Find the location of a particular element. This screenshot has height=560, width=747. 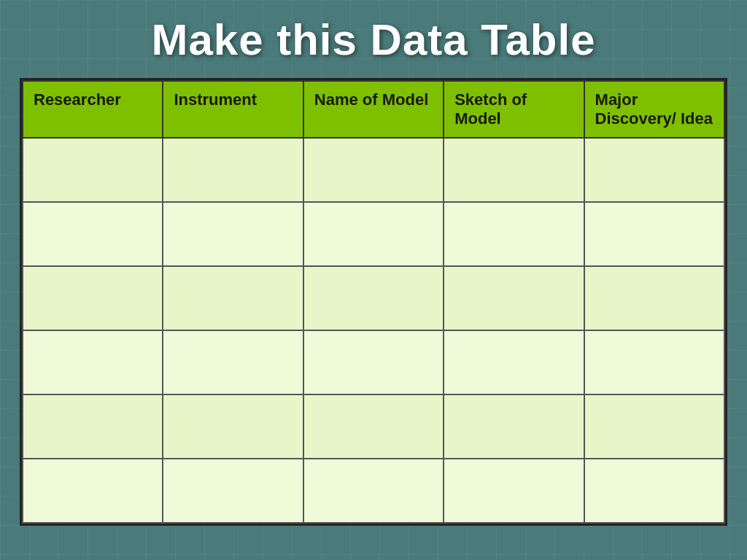

table-cell-r4-c4 is located at coordinates (654, 427).